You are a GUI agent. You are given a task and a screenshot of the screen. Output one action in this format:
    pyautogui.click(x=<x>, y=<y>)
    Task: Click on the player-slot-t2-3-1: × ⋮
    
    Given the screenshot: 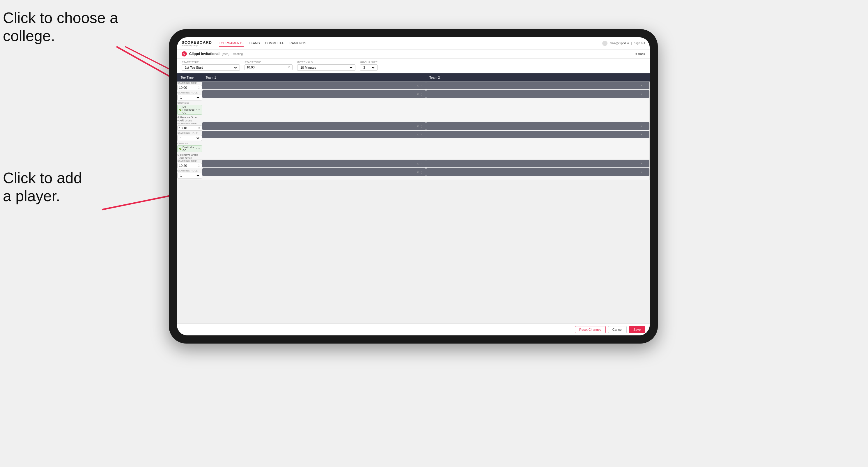 What is the action you would take?
    pyautogui.click(x=538, y=164)
    